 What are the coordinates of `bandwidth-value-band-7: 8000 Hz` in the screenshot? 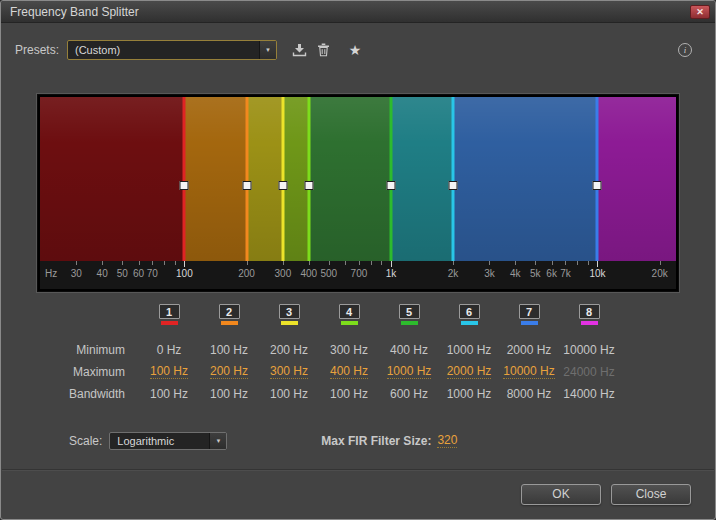 It's located at (529, 394).